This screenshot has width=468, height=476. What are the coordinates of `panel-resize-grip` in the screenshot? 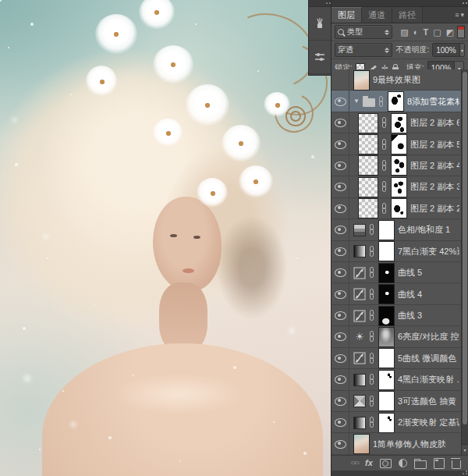 It's located at (399, 473).